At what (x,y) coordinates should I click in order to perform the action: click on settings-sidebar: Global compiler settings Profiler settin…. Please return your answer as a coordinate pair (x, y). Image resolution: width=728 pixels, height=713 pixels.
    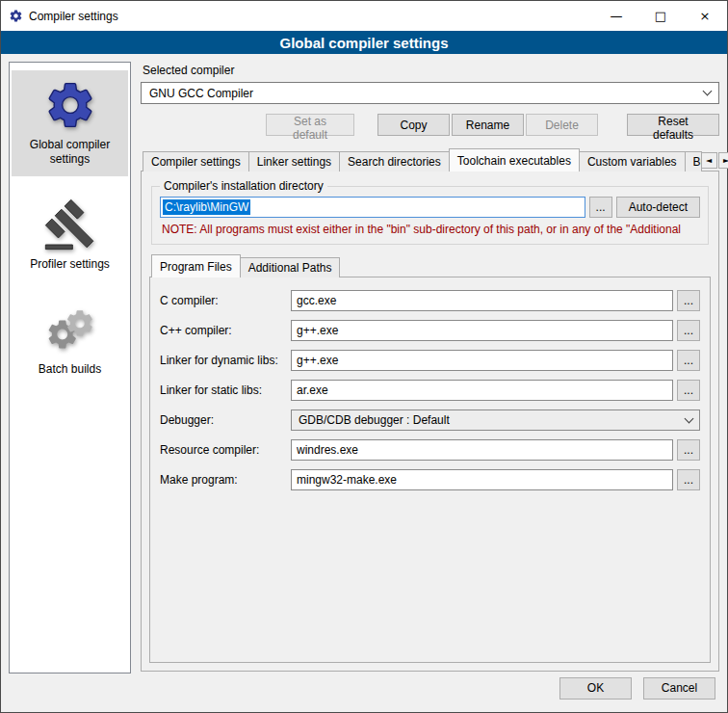
    Looking at the image, I should click on (69, 368).